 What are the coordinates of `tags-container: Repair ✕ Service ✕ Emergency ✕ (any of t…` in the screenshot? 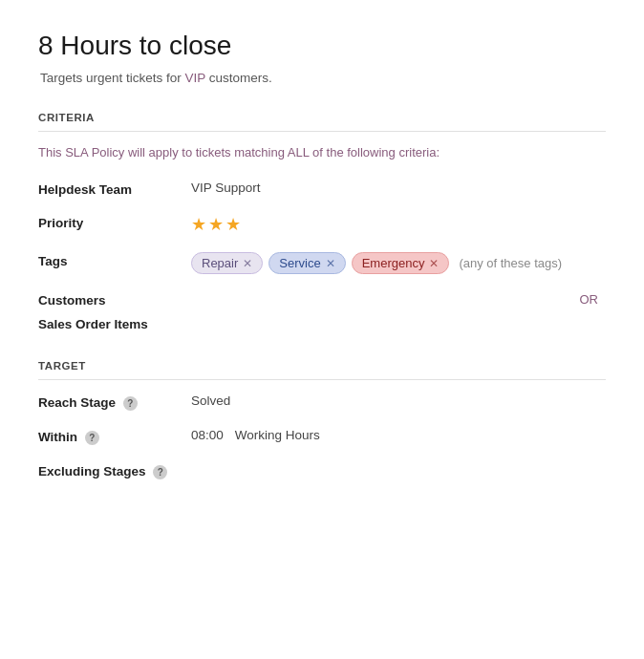 It's located at (398, 264).